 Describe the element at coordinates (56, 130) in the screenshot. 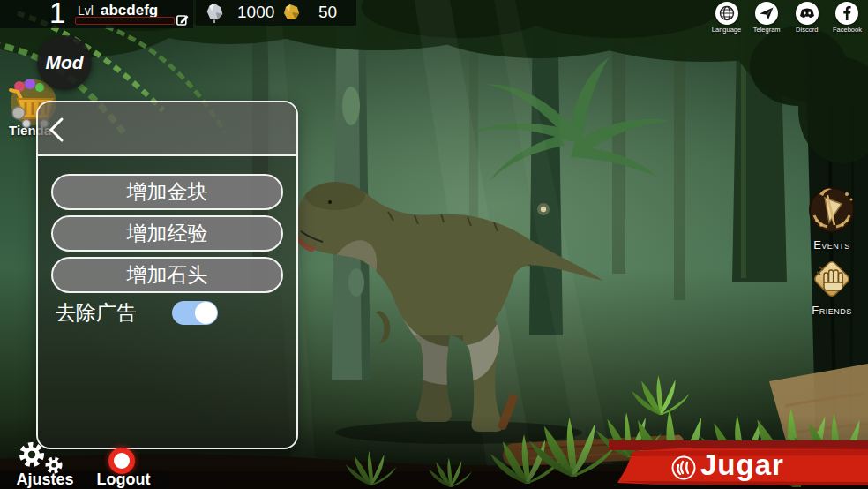

I see `back-chevron-icon` at that location.